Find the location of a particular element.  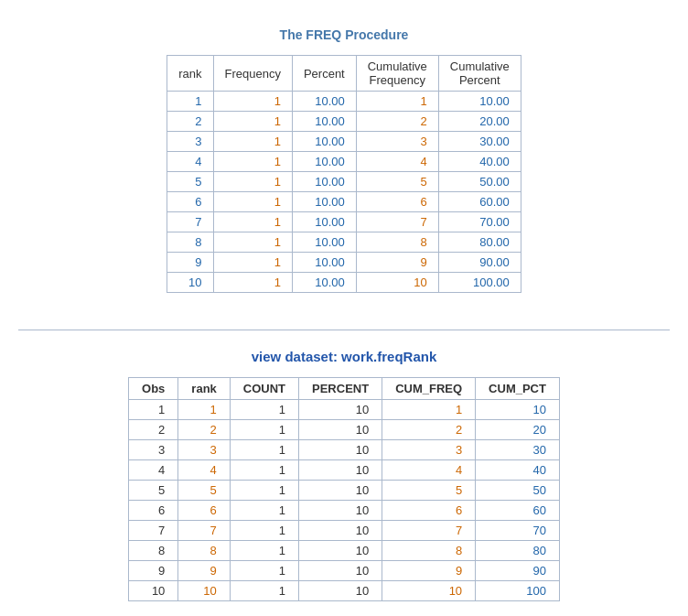

section-divider is located at coordinates (344, 330).